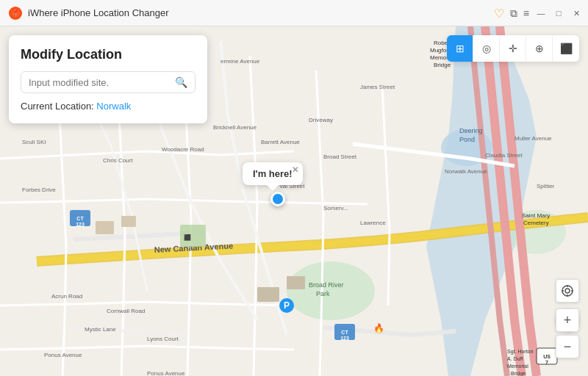 This screenshot has height=376, width=588. What do you see at coordinates (514, 13) in the screenshot?
I see `copy-icon: ⧉` at bounding box center [514, 13].